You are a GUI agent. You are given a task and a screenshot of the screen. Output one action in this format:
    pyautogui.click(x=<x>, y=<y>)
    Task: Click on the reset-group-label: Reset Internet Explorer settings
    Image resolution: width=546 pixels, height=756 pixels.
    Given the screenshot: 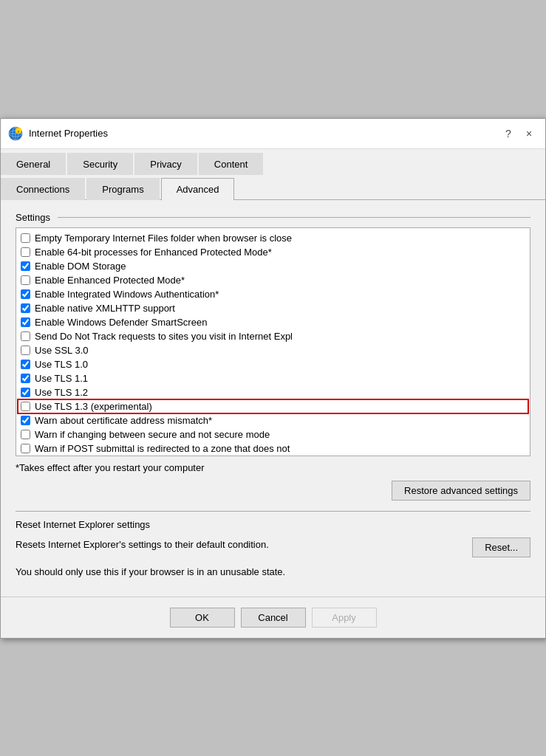 What is the action you would take?
    pyautogui.click(x=273, y=524)
    